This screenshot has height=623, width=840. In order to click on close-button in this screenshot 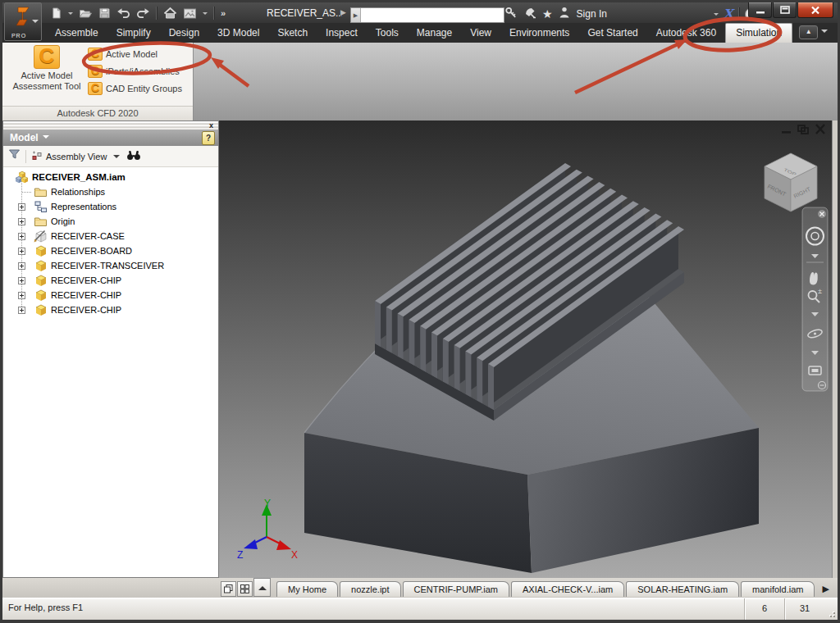, I will do `click(815, 10)`.